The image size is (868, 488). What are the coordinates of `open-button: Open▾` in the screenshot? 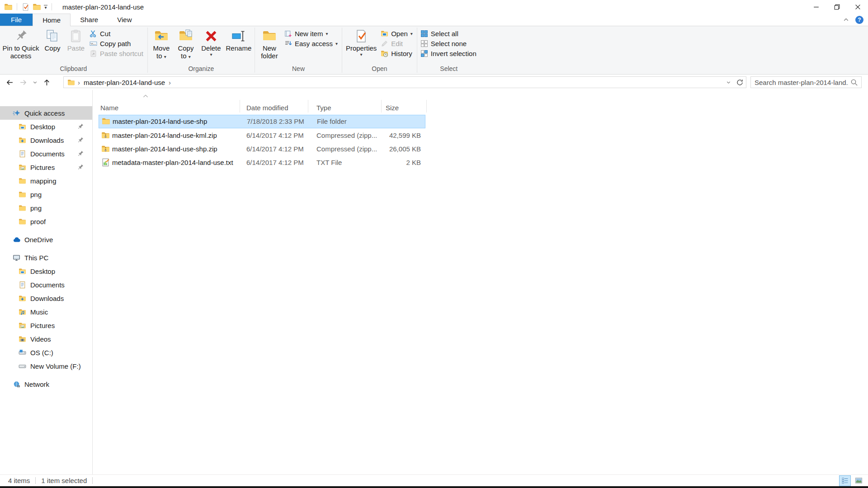 It's located at (397, 33).